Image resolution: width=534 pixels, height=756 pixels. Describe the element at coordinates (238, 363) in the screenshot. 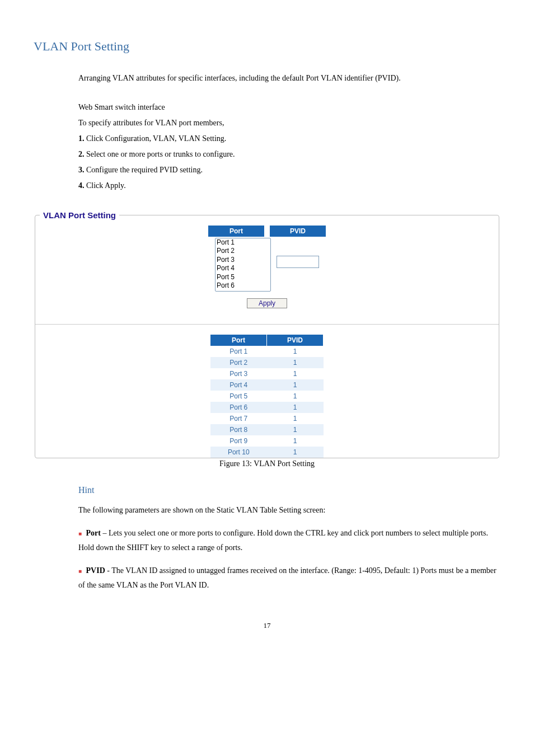

I see `cell-port: Port 2` at that location.